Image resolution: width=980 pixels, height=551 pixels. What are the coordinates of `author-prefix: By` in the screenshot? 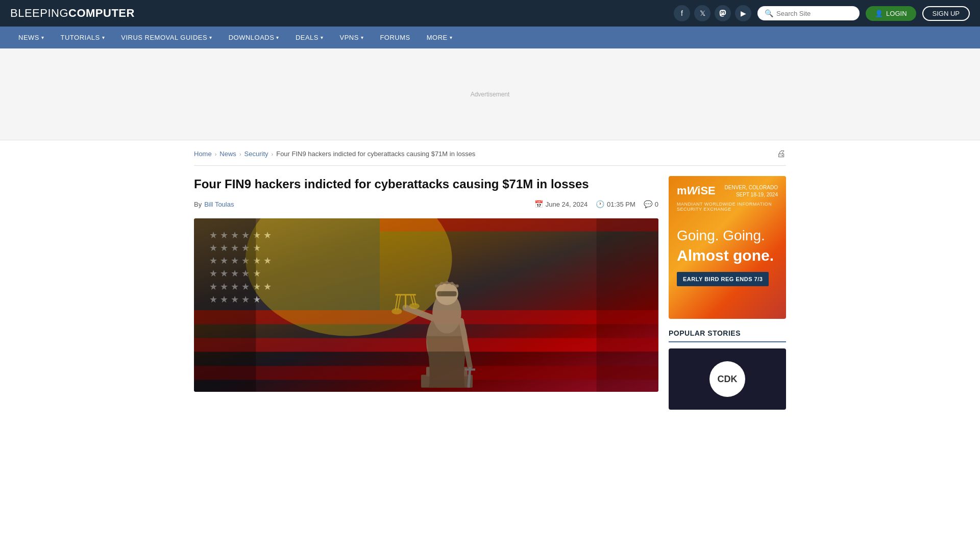 It's located at (198, 204).